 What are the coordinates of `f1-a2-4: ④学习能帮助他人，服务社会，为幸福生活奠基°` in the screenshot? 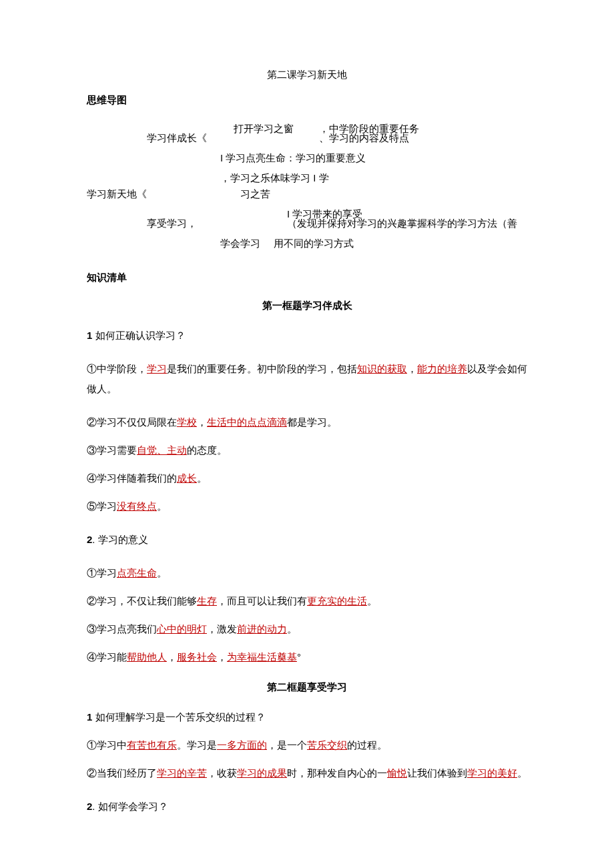 It's located at (307, 657).